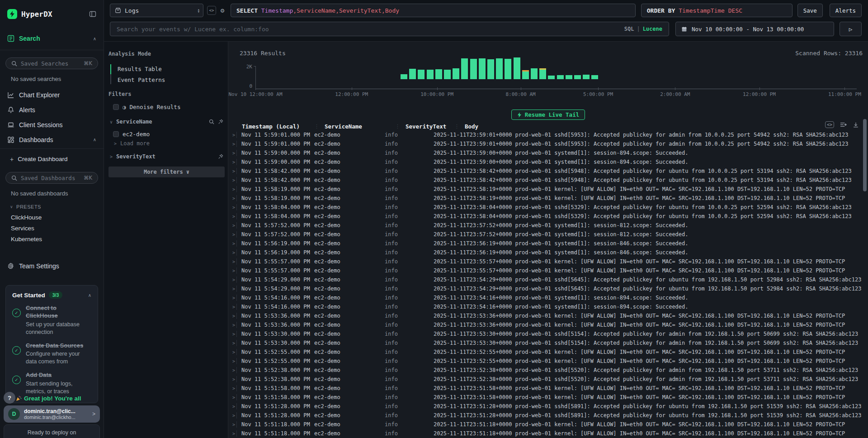  What do you see at coordinates (390, 29) in the screenshot?
I see `search-input: Search your events w/ Lucene ex. column:…` at bounding box center [390, 29].